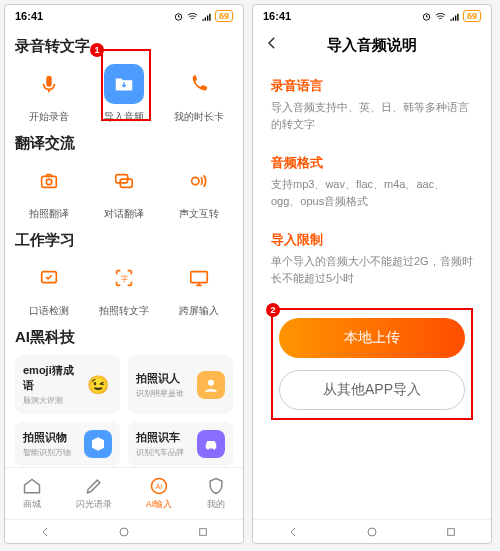 This screenshot has height=551, width=500. Describe the element at coordinates (98, 385) in the screenshot. I see `emoji-icon: 😉` at that location.